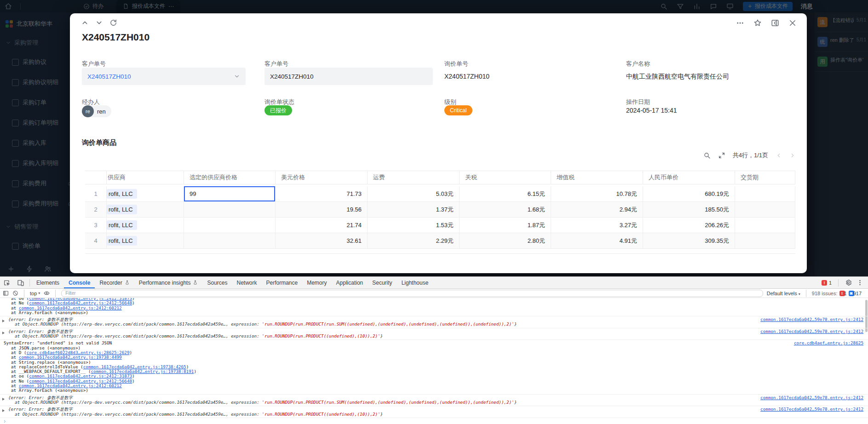 Image resolution: width=868 pixels, height=424 pixels. What do you see at coordinates (230, 194) in the screenshot?
I see `cell-selected-price: 99` at bounding box center [230, 194].